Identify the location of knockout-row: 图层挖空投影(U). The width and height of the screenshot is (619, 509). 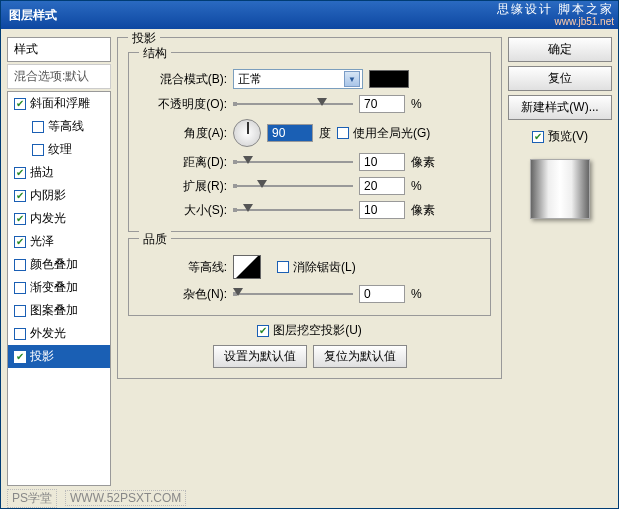
(310, 330).